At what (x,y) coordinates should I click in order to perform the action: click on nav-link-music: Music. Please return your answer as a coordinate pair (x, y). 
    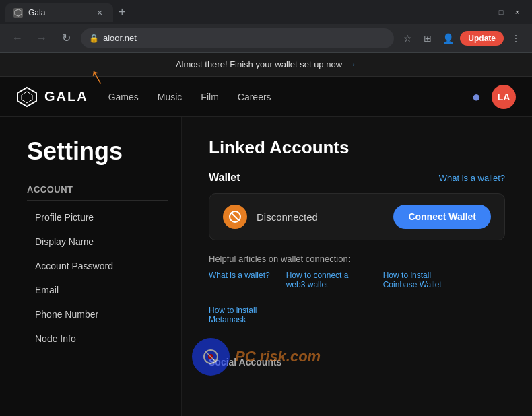
    Looking at the image, I should click on (170, 97).